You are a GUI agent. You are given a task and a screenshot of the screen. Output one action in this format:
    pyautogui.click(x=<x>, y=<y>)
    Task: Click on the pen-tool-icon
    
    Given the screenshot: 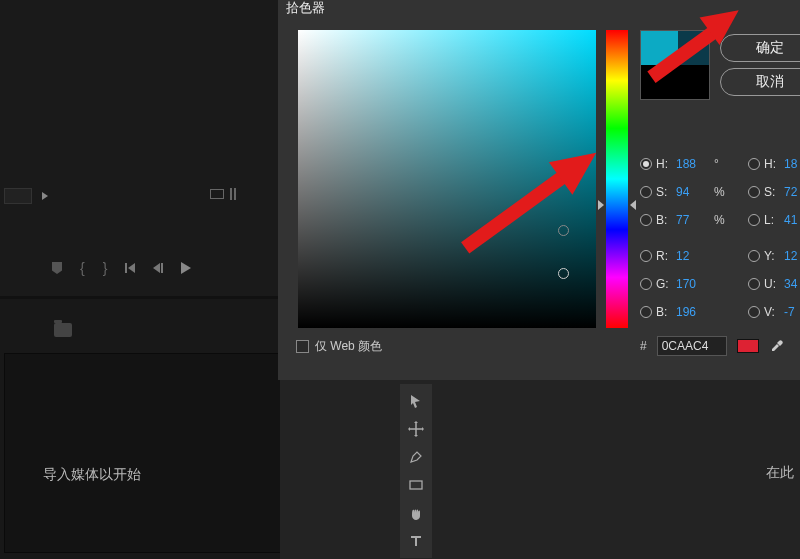 What is the action you would take?
    pyautogui.click(x=416, y=457)
    